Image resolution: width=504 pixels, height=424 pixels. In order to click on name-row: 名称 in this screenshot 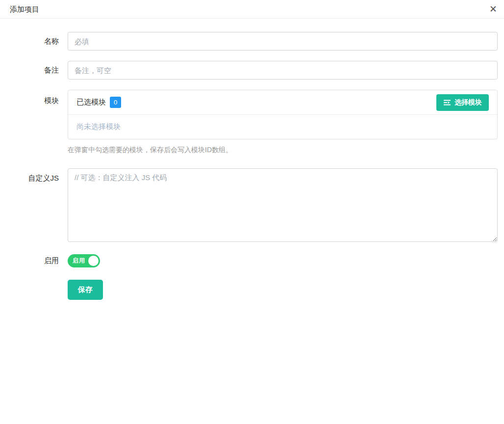, I will do `click(249, 41)`.